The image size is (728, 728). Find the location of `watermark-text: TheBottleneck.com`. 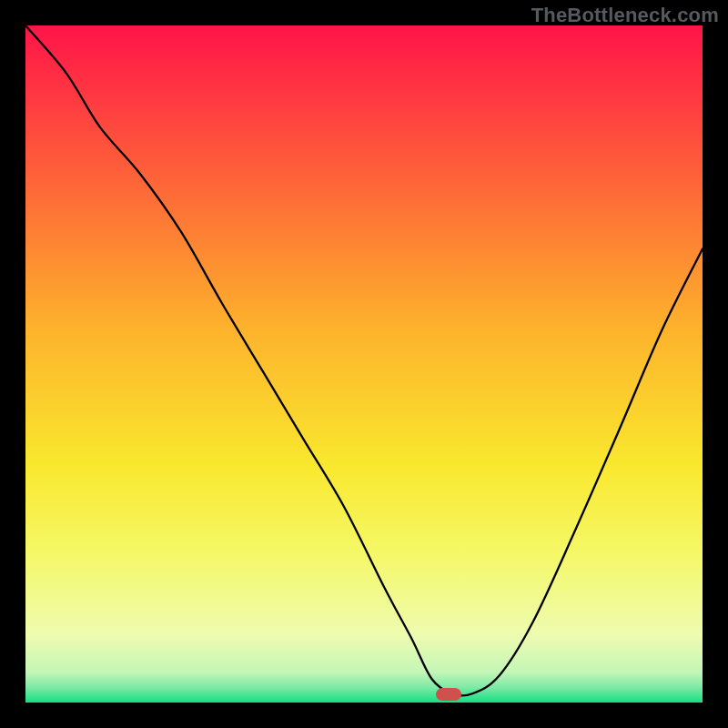

watermark-text: TheBottleneck.com is located at coordinates (625, 15).